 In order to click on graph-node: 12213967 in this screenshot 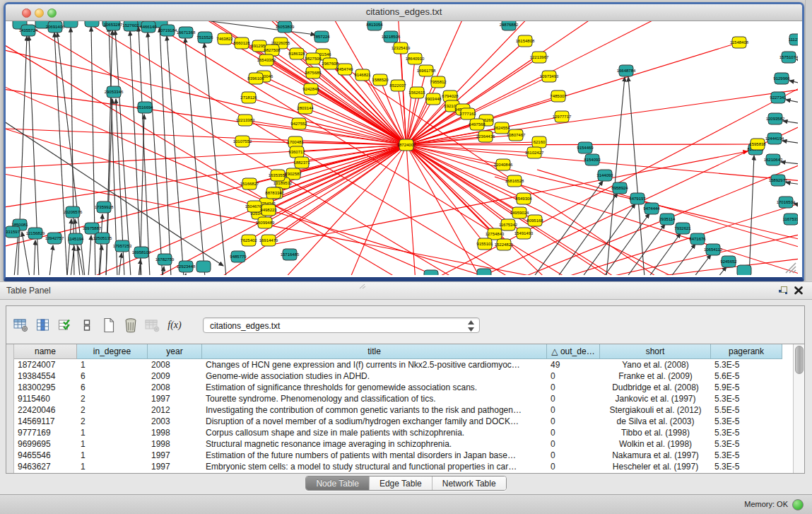, I will do `click(540, 57)`.